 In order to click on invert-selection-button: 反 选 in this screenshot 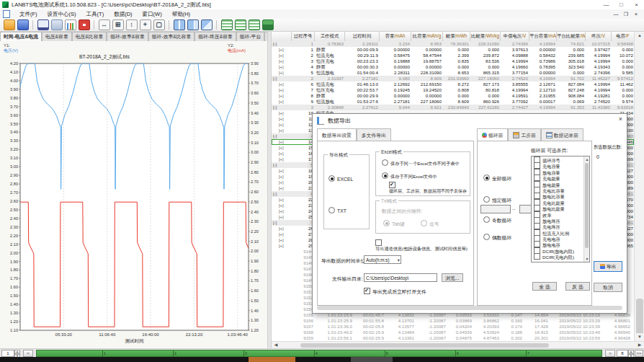, I will do `click(578, 286)`.